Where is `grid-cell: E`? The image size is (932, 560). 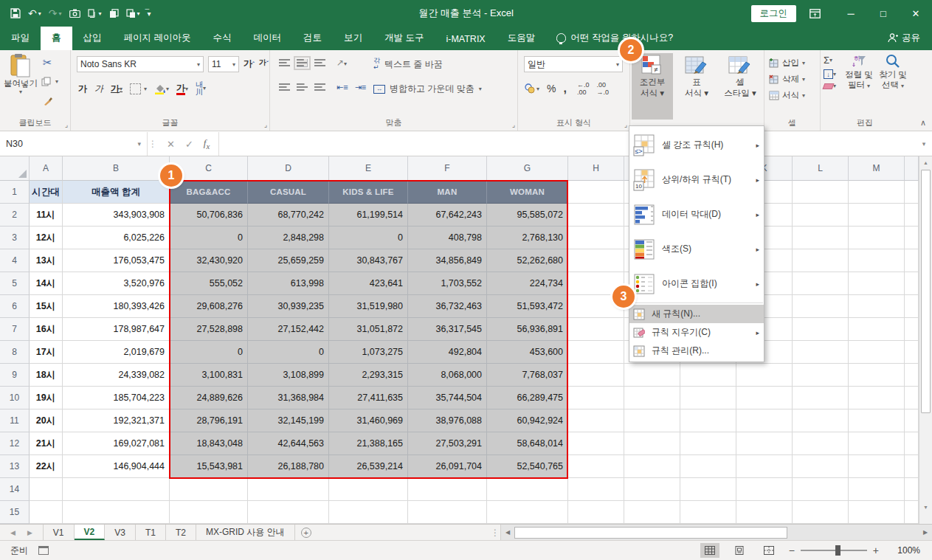
grid-cell: E is located at coordinates (369, 168).